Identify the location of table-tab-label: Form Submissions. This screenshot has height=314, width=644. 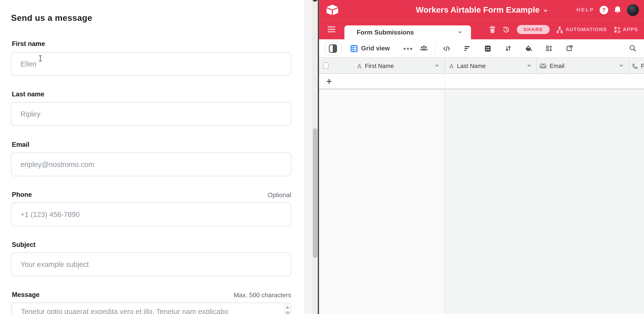
(385, 33).